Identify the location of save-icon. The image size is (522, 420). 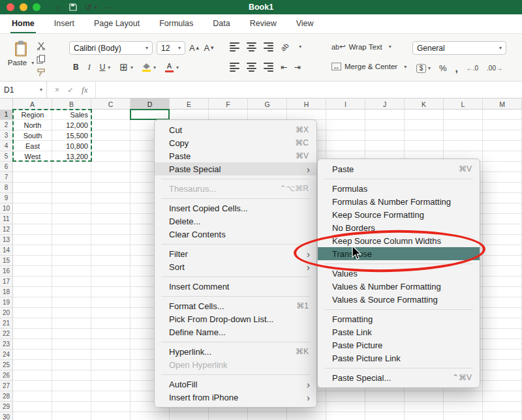
(73, 7).